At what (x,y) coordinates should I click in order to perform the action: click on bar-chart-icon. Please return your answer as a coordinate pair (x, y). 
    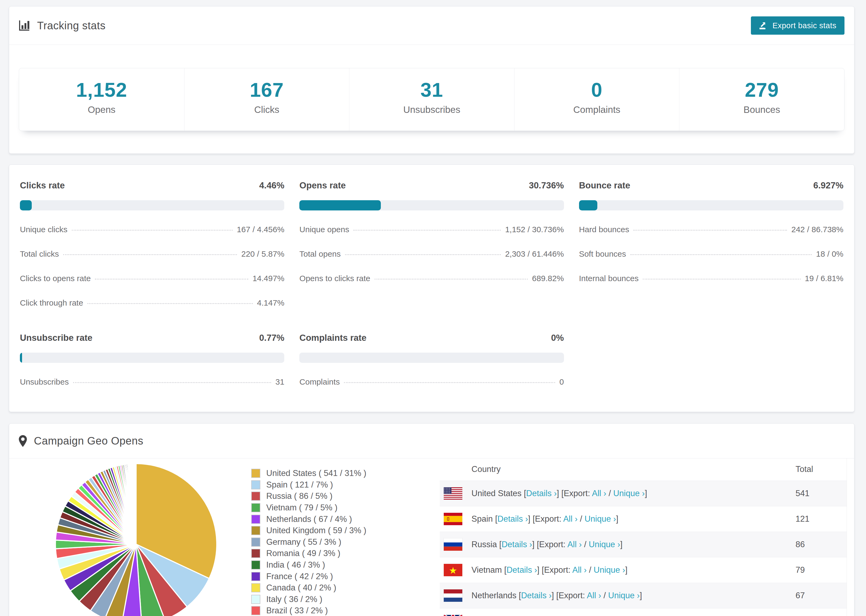
    Looking at the image, I should click on (24, 25).